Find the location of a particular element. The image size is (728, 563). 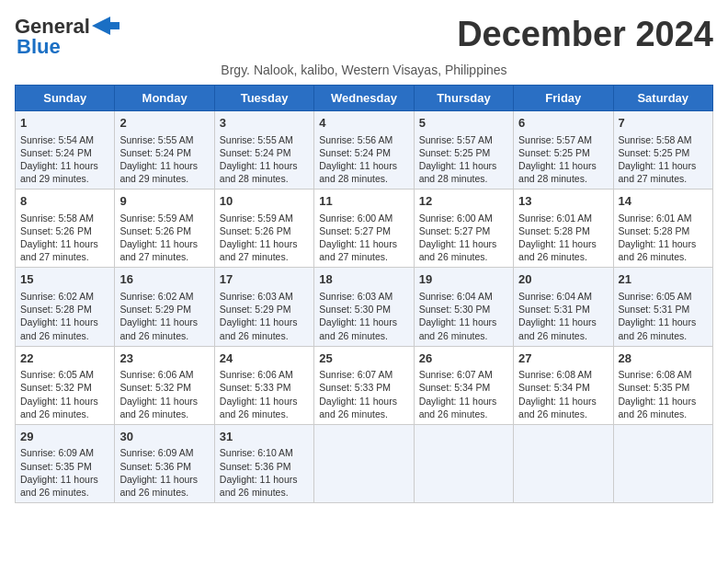

calendar-day-cell: 6Sunrise: 5:57 AMSunset: 5:25 PMDaylight… is located at coordinates (563, 151).